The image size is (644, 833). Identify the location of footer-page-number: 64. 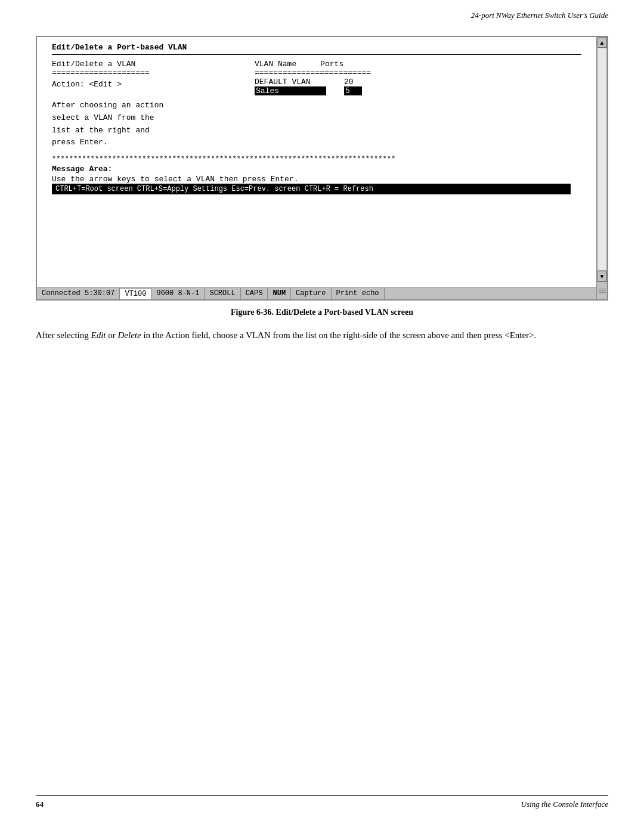
(39, 804).